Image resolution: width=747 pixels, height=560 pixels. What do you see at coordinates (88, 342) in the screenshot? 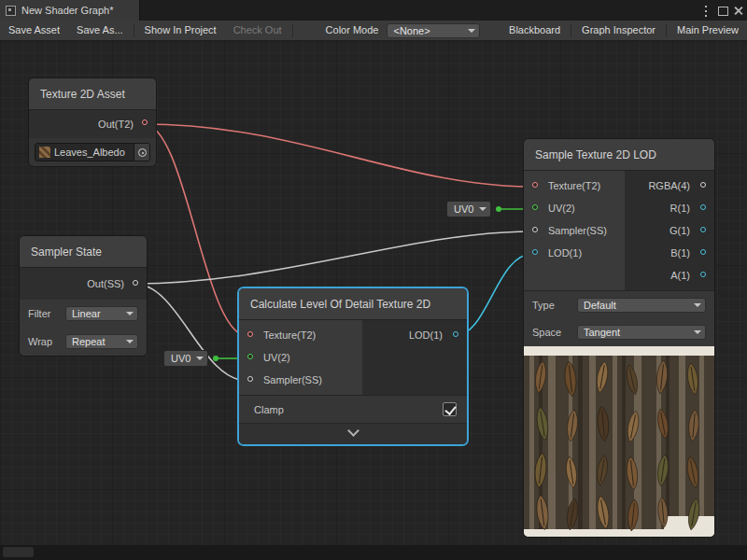
I see `wrap-value: Repeat` at bounding box center [88, 342].